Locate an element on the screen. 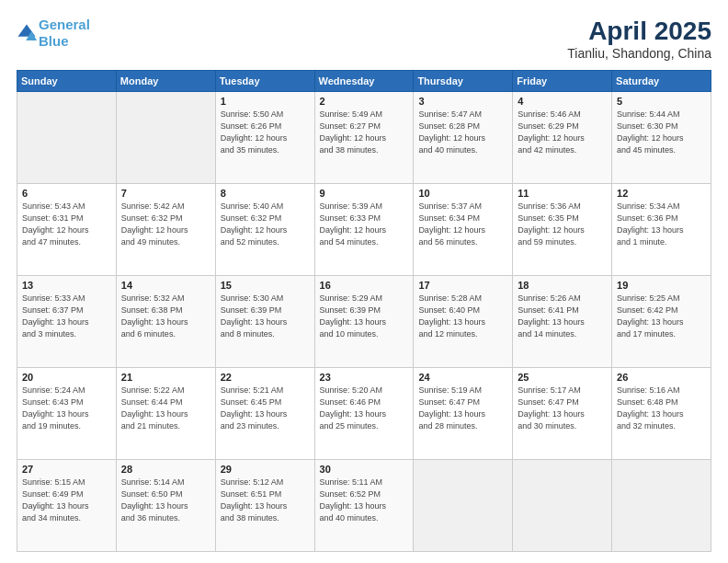  day-number: 10 is located at coordinates (463, 193).